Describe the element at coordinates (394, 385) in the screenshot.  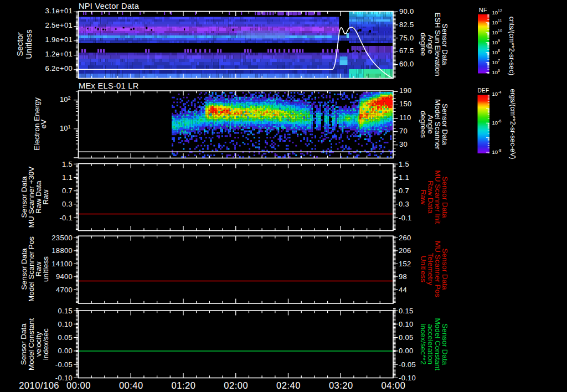
I see `svg-text: 04:00` at that location.